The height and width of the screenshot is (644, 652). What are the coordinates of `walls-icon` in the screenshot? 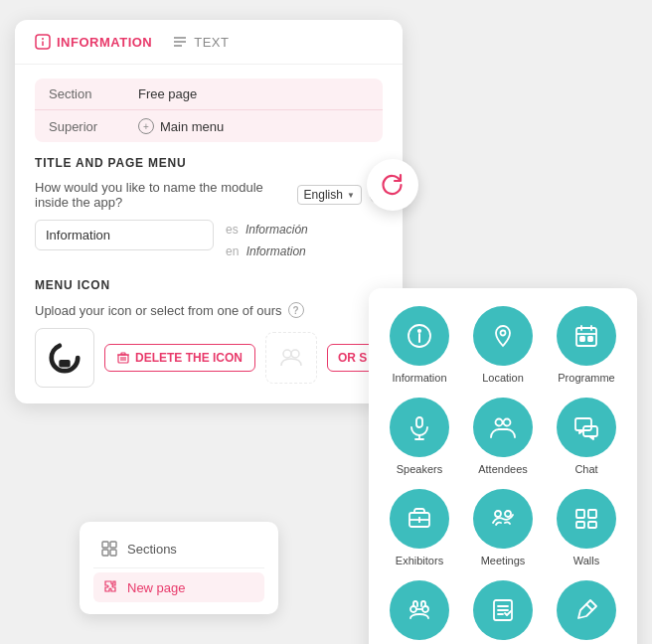 It's located at (586, 519).